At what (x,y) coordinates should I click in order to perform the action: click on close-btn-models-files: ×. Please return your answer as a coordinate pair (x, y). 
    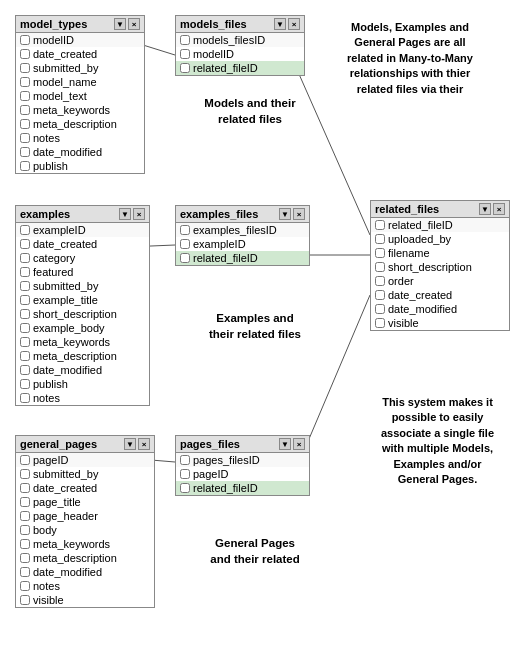
    Looking at the image, I should click on (294, 24).